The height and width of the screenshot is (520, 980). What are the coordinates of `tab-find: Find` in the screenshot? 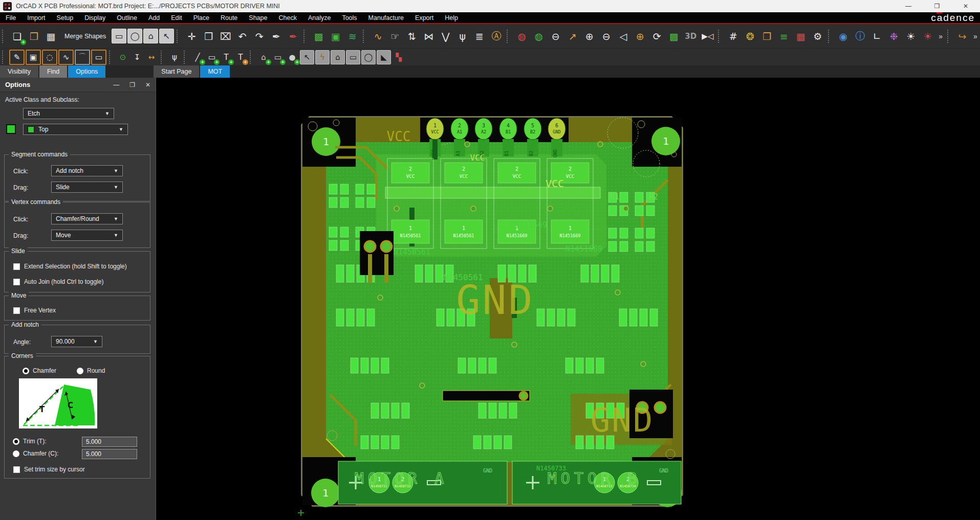 It's located at (53, 72).